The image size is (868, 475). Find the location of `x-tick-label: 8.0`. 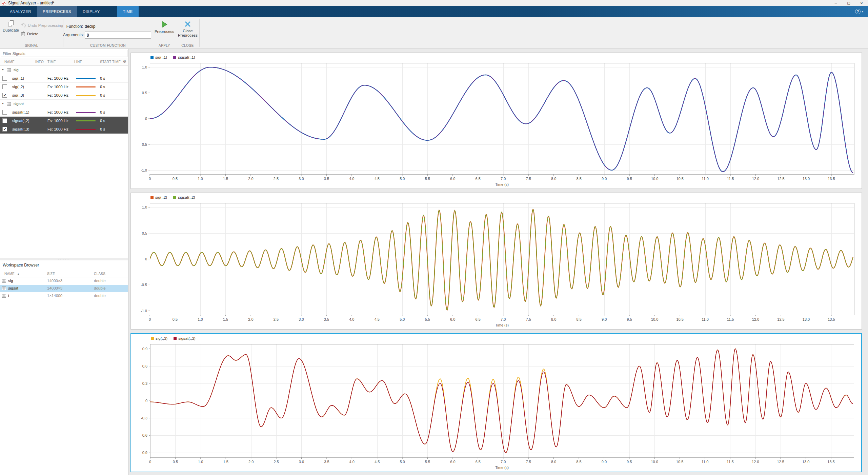

x-tick-label: 8.0 is located at coordinates (554, 319).